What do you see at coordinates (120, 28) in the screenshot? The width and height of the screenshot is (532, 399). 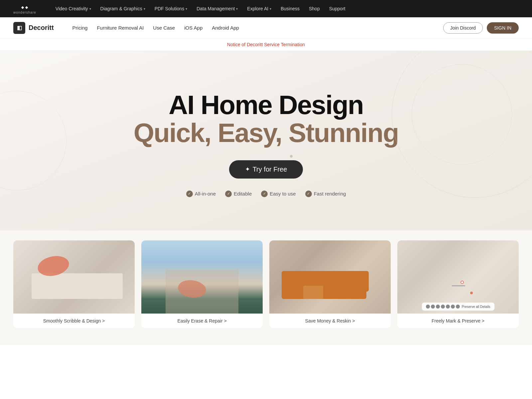 I see `secondary-nav-link-furniture-removal-ai: Furniture Removal AI` at bounding box center [120, 28].